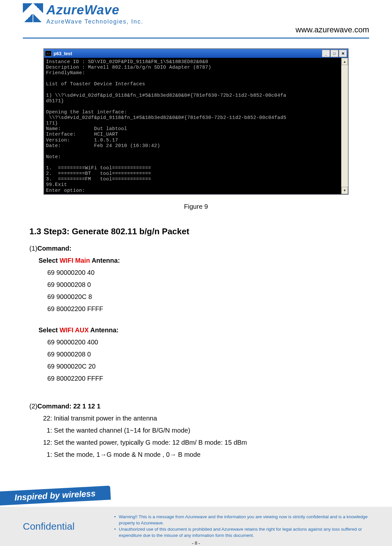 This screenshot has height=546, width=392. What do you see at coordinates (196, 543) in the screenshot?
I see `page-number: - 8 -` at bounding box center [196, 543].